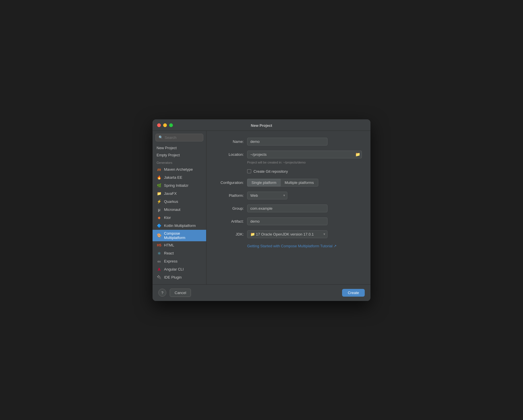  I want to click on config-buttons: Single platform Multiple platforms, so click(283, 182).